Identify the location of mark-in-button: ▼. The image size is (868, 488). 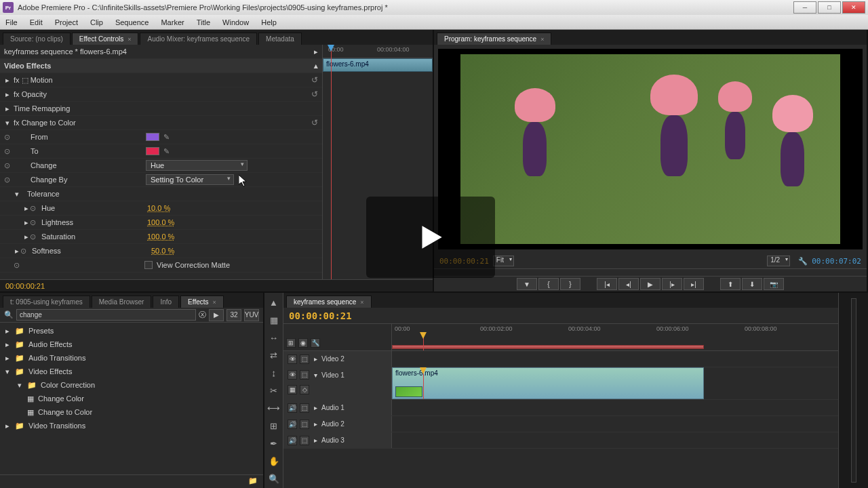
(527, 284).